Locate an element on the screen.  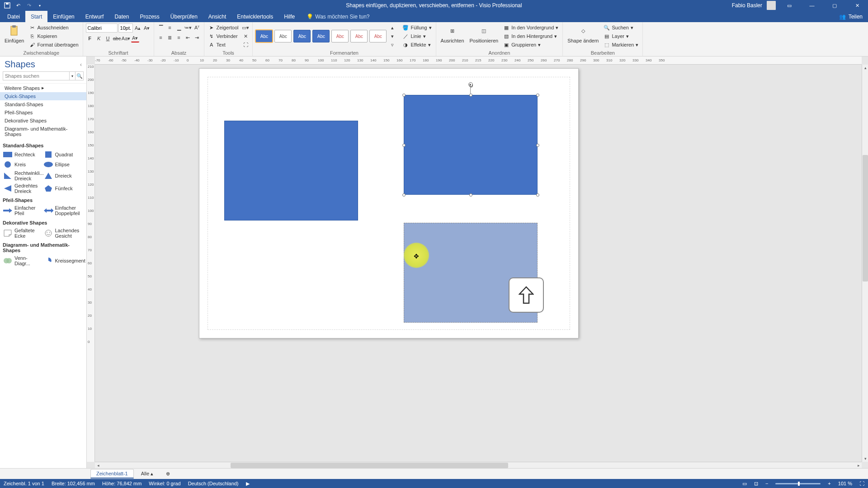
rectangle-tool-icon: ▭▾ is located at coordinates (245, 28).